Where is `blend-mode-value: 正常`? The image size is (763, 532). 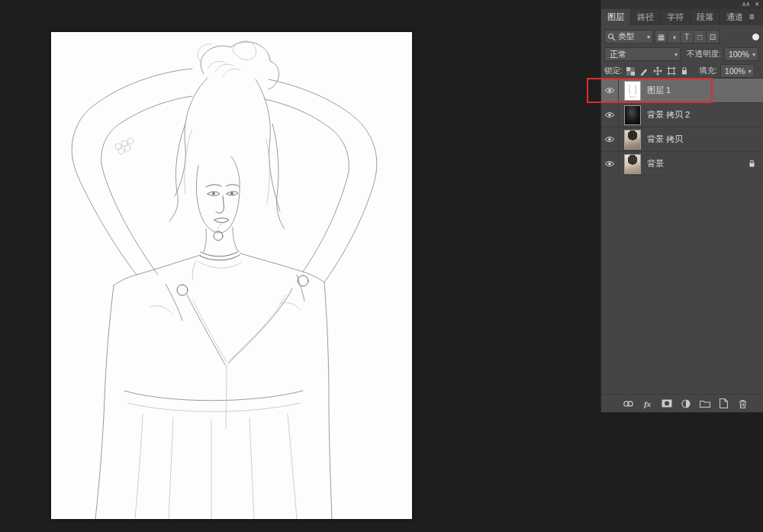
blend-mode-value: 正常 is located at coordinates (618, 55).